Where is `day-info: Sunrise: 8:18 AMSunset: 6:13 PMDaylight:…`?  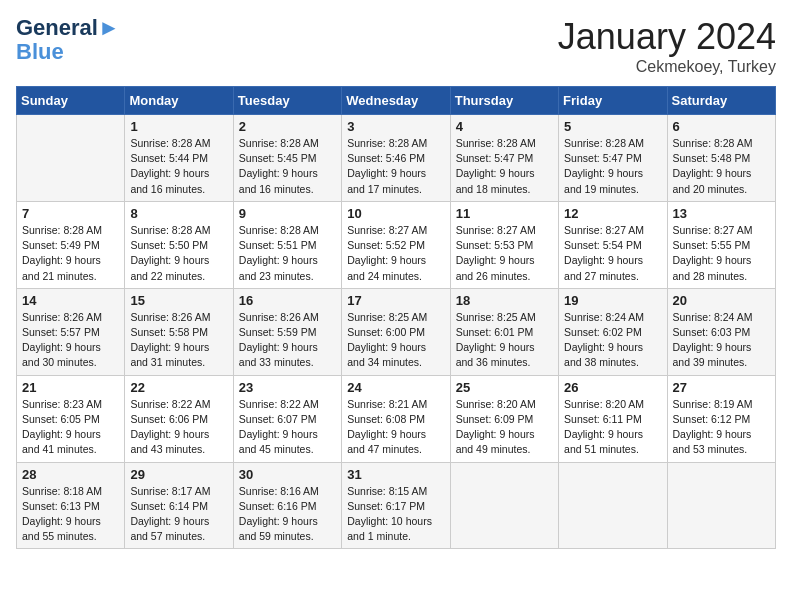 day-info: Sunrise: 8:18 AMSunset: 6:13 PMDaylight:… is located at coordinates (70, 514).